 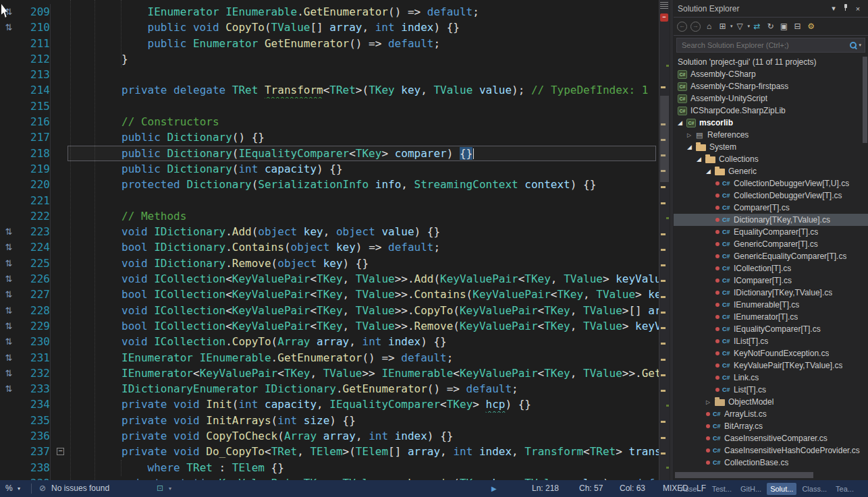 I want to click on code-line: 217public Dictionary() {}, so click(x=329, y=138).